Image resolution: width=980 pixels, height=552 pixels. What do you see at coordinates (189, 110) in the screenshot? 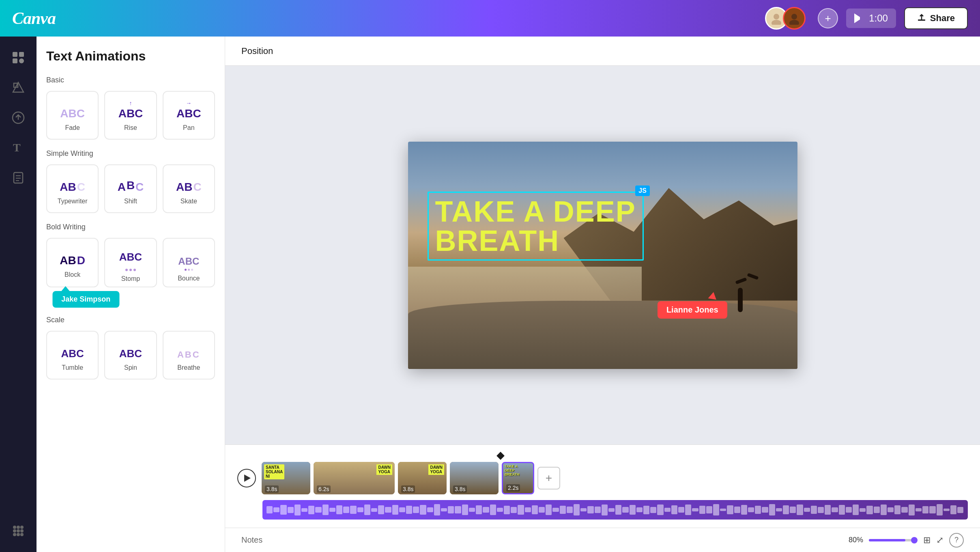
I see `pan-preview: → ABC` at bounding box center [189, 110].